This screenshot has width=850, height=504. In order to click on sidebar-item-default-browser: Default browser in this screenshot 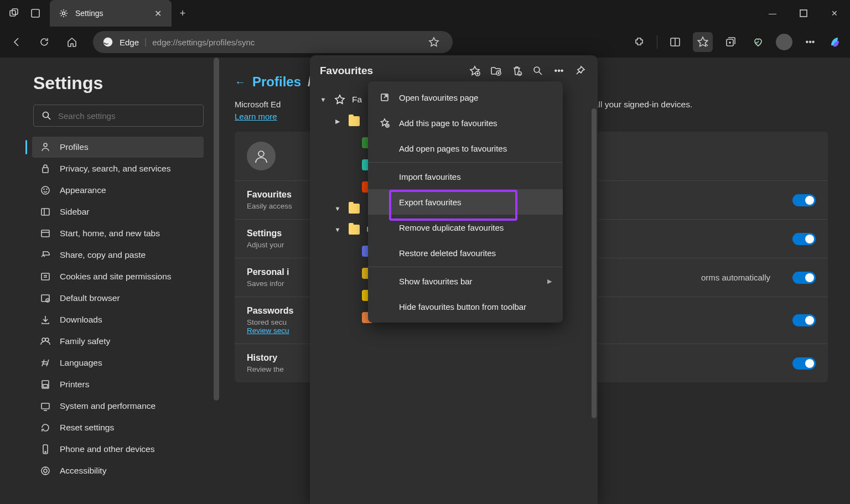, I will do `click(118, 298)`.